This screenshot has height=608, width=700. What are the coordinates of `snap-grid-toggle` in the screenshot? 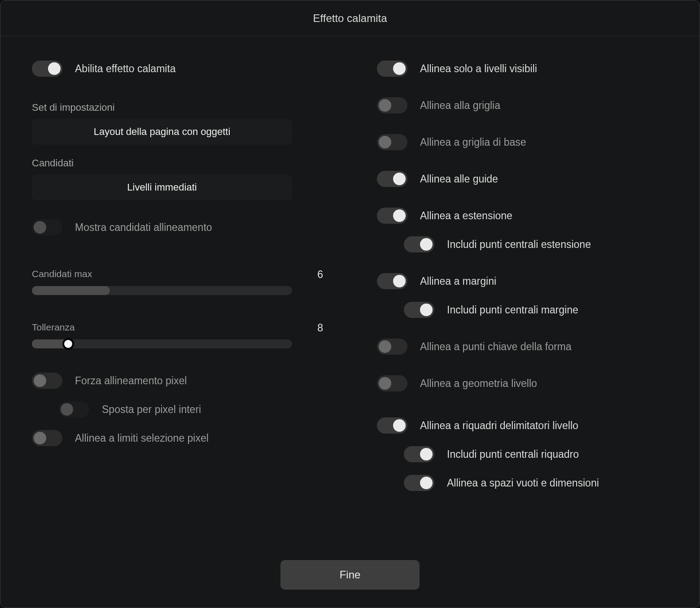 It's located at (392, 105).